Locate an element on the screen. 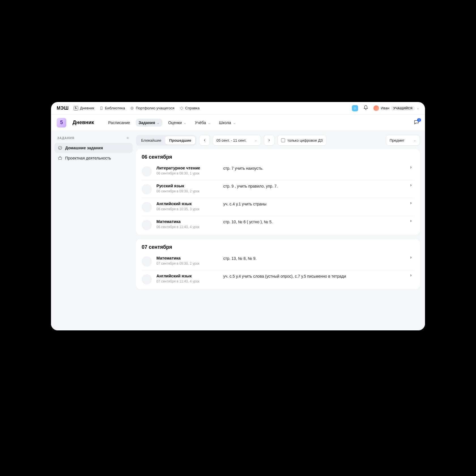  subject-name: Русский язык is located at coordinates (188, 186).